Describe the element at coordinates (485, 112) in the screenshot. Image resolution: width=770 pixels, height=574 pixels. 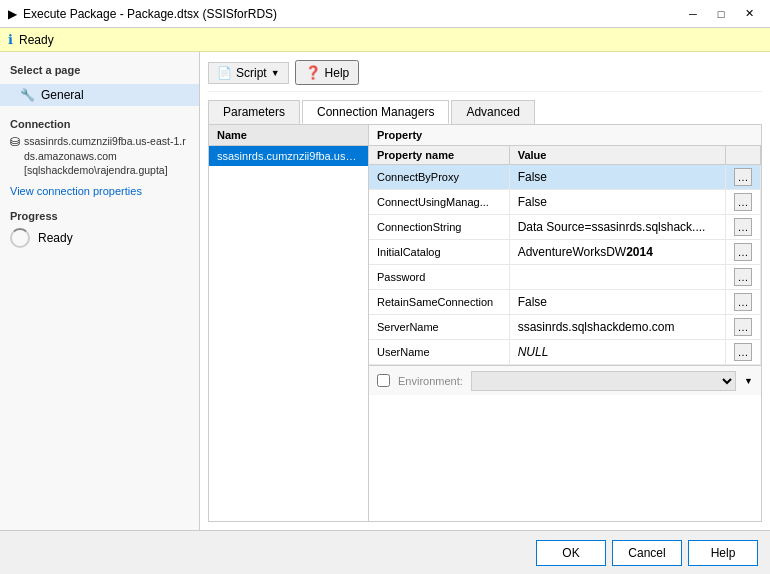
I see `tabs: Parameters Connection Managers Advanced` at that location.